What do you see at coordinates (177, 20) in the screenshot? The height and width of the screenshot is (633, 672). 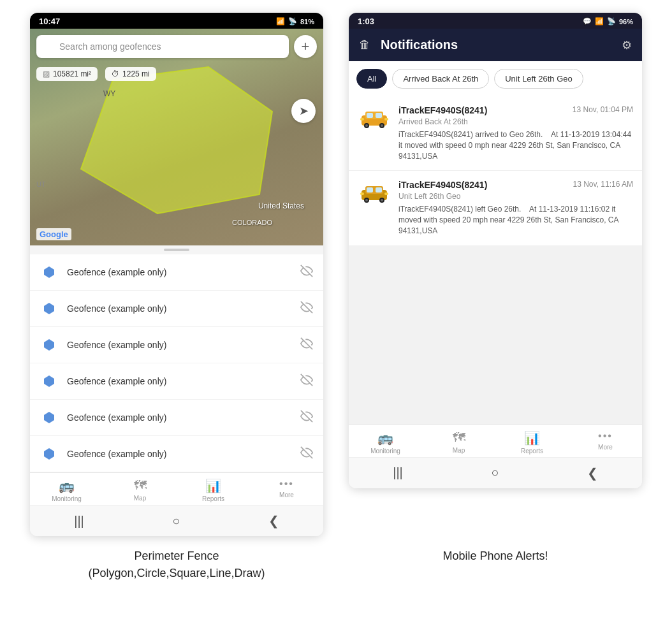 I see `left-status-bar: 10:47 📶 📡 81%` at bounding box center [177, 20].